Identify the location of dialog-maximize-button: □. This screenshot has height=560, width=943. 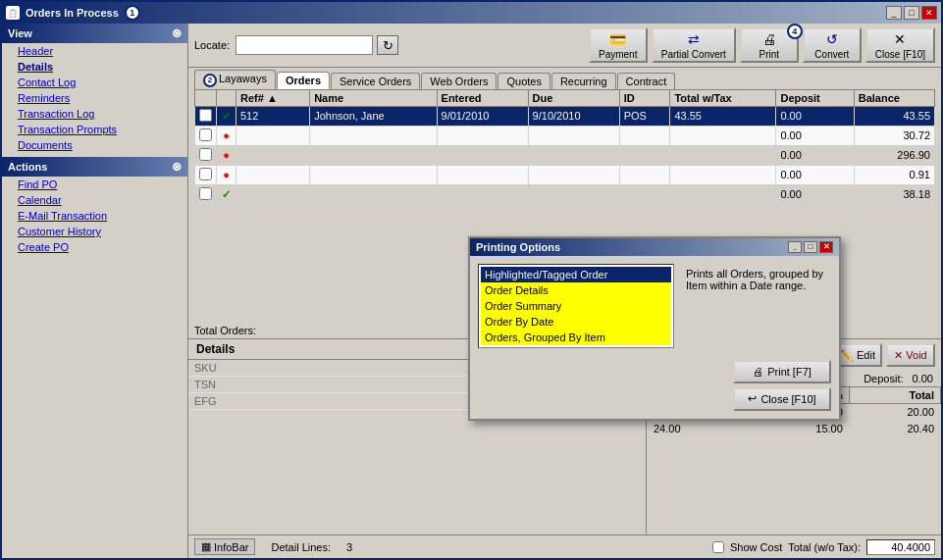
(811, 247).